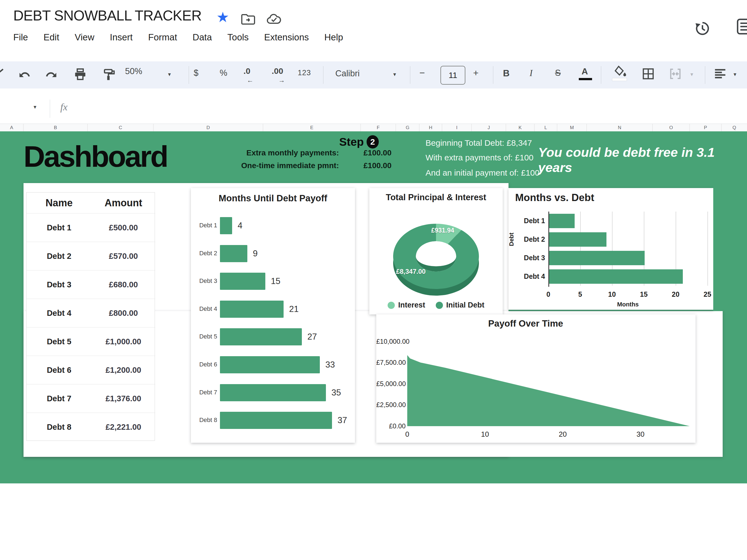 The height and width of the screenshot is (560, 747). Describe the element at coordinates (56, 128) in the screenshot. I see `col-header-b: B` at that location.